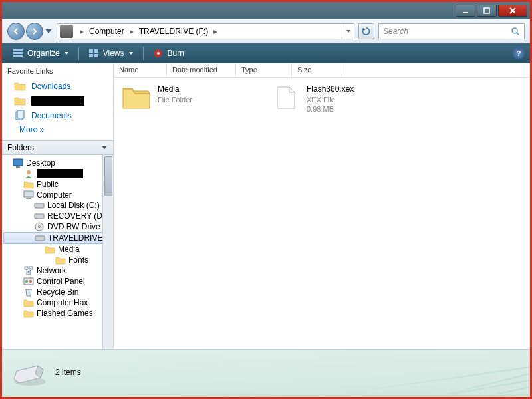  Describe the element at coordinates (264, 70) in the screenshot. I see `column-type: Type` at that location.